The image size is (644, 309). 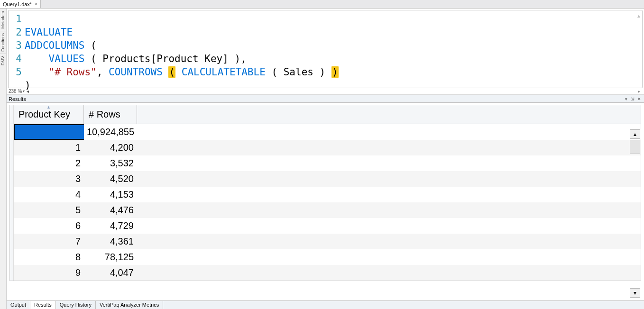 What do you see at coordinates (49, 273) in the screenshot?
I see `cell-product-key: 9` at bounding box center [49, 273].